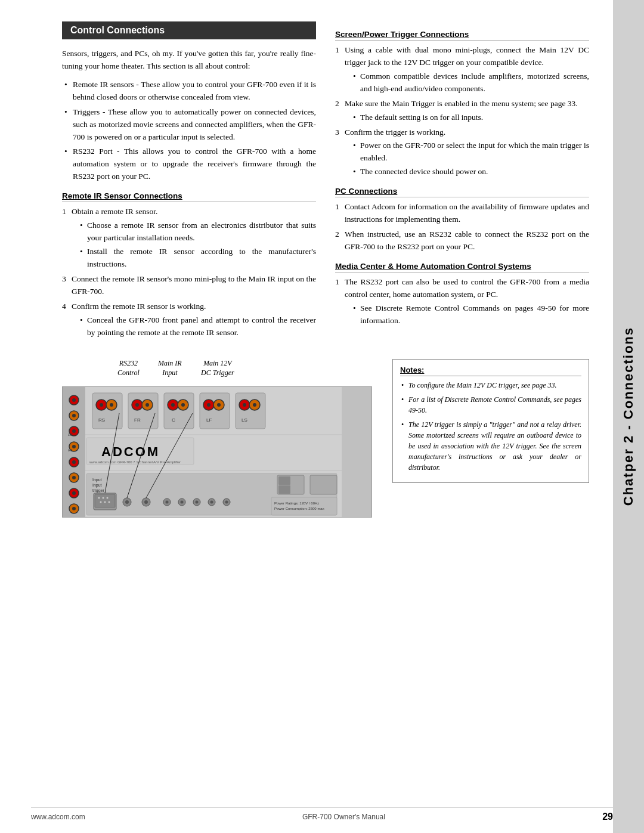 Image resolution: width=644 pixels, height=833 pixels. I want to click on ir-step-1: 1 Obtain a remote IR sensor. Choose a re…, so click(189, 239).